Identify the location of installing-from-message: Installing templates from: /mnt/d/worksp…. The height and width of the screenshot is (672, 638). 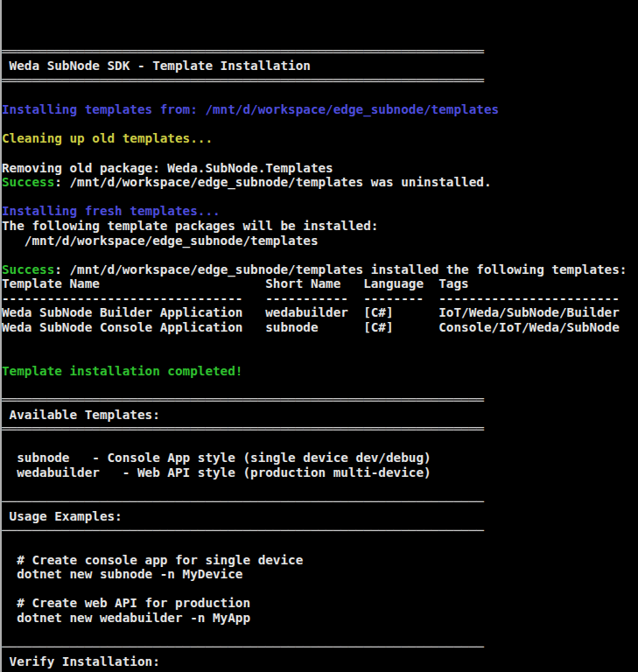
(319, 110).